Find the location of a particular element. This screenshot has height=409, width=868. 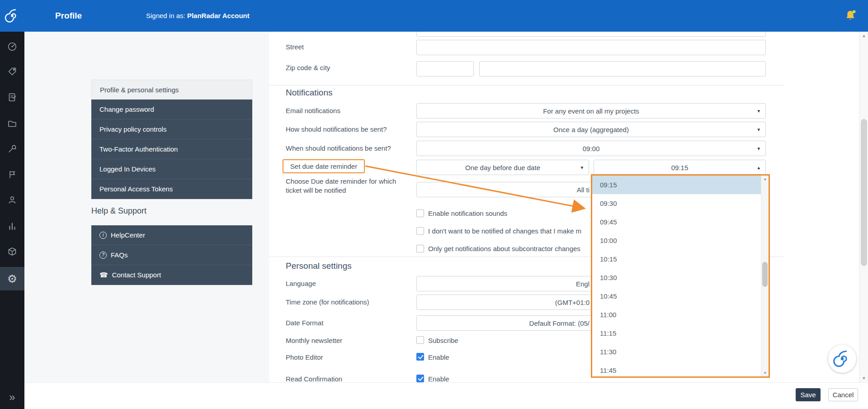

nav-item-contact-support: ☎ Contact Support is located at coordinates (172, 275).